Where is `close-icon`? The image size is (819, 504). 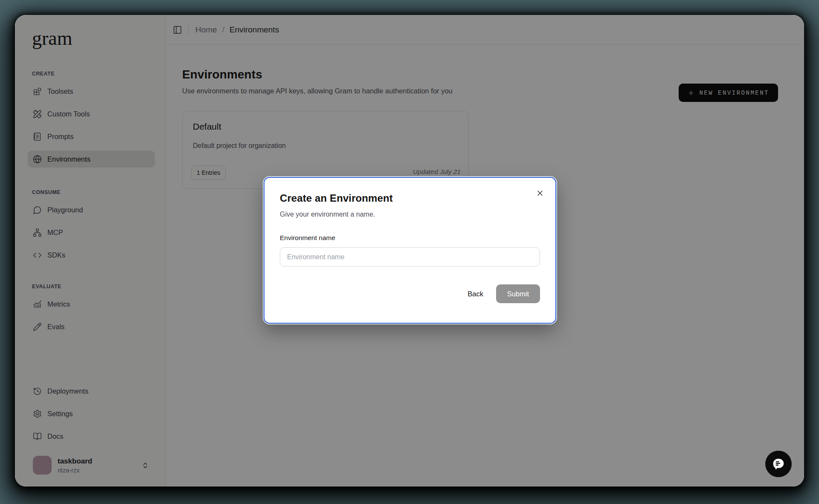 close-icon is located at coordinates (540, 193).